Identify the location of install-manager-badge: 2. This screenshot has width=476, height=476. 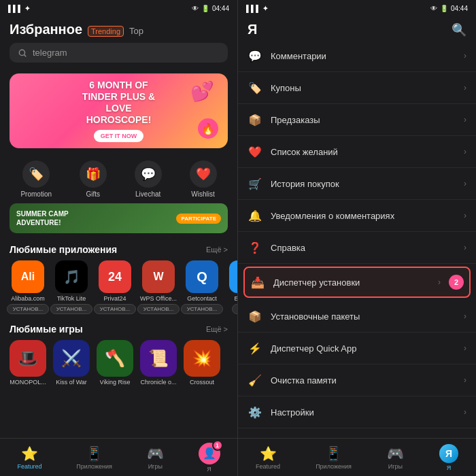
(456, 282).